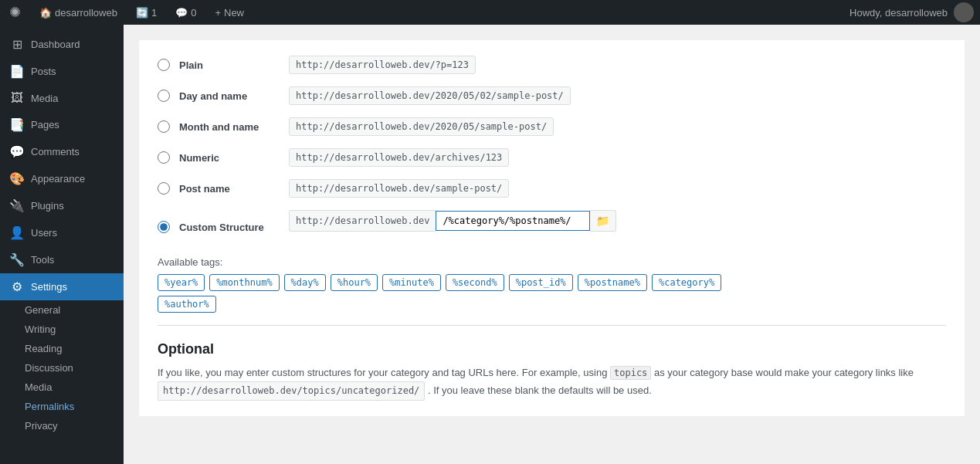 Image resolution: width=980 pixels, height=464 pixels. What do you see at coordinates (142, 12) in the screenshot?
I see `updates-icon: 🔄` at bounding box center [142, 12].